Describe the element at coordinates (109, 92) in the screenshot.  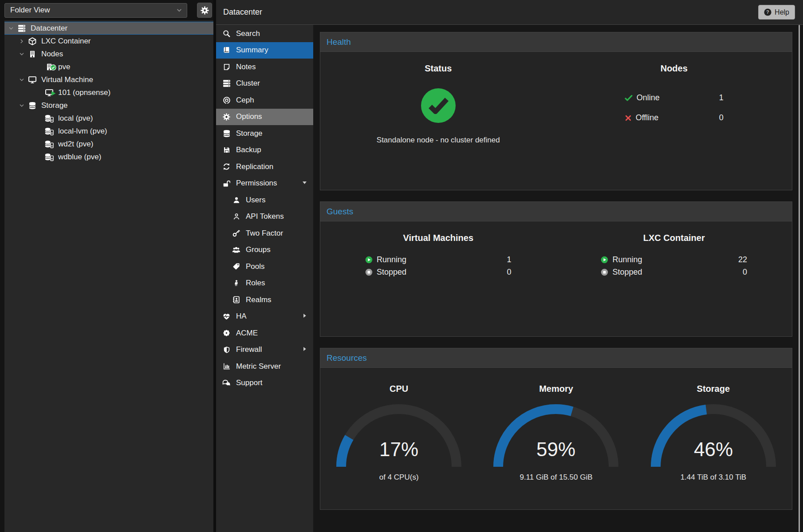
I see `tree-item-101-opnsense: 101 (opnsense)` at that location.